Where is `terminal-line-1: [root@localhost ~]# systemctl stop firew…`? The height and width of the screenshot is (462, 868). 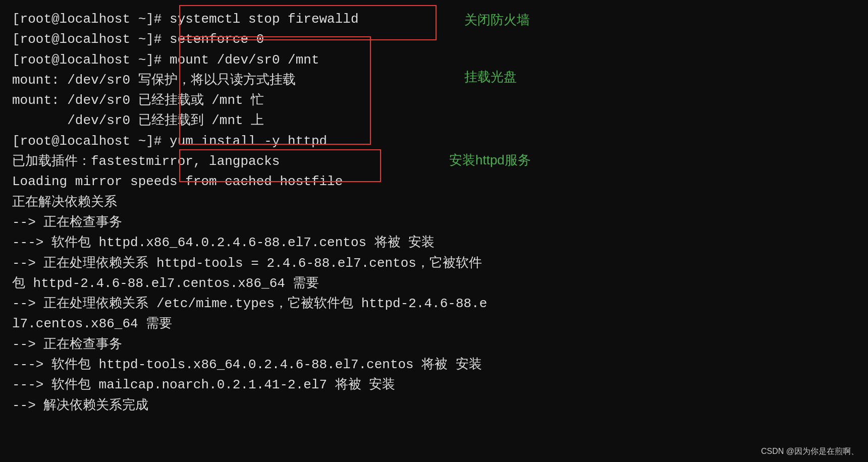
terminal-line-1: [root@localhost ~]# systemctl stop firew… is located at coordinates (434, 19).